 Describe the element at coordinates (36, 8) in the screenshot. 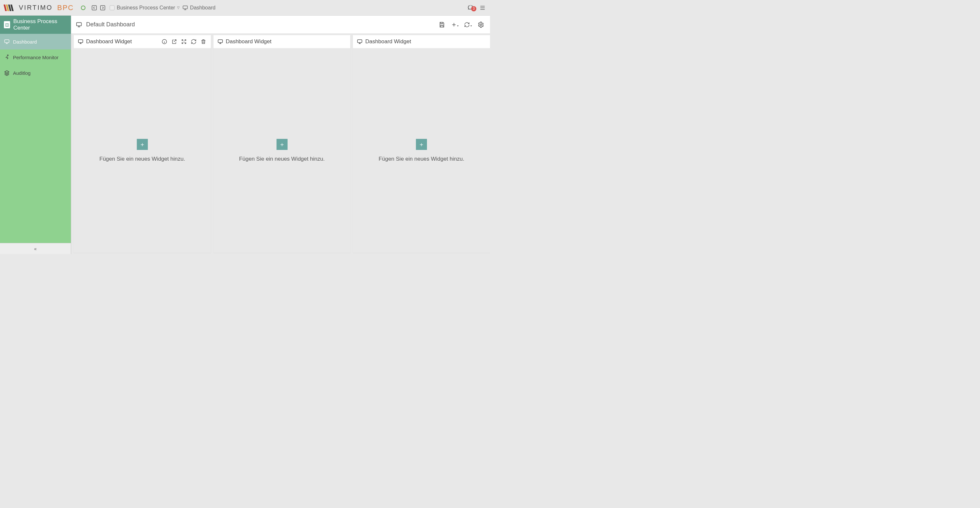

I see `brand-word: VIRTIMO` at that location.